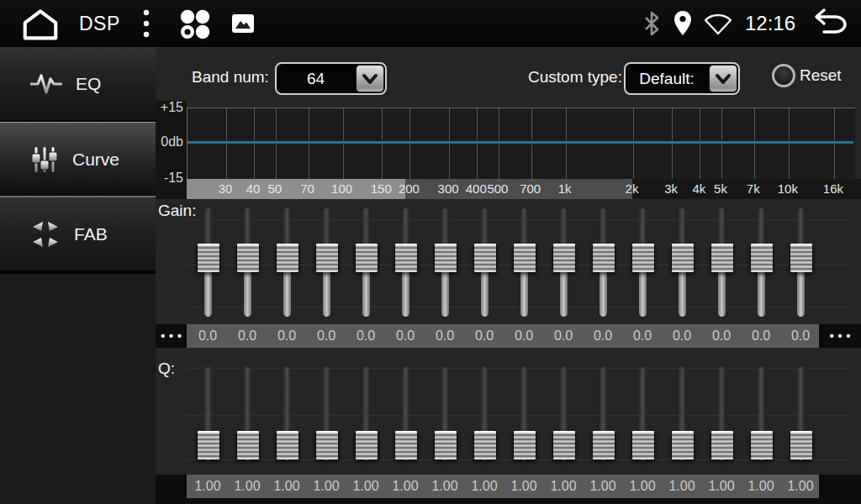  What do you see at coordinates (652, 24) in the screenshot?
I see `bluetooth-icon` at bounding box center [652, 24].